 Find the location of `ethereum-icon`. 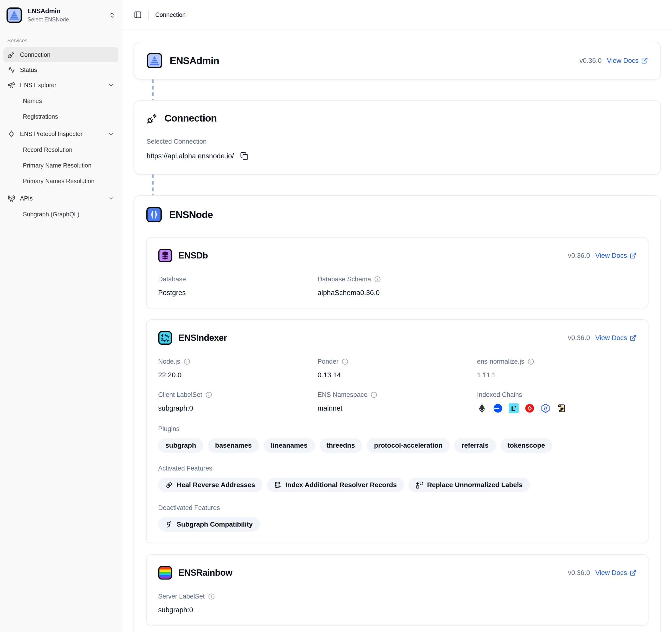

ethereum-icon is located at coordinates (482, 408).